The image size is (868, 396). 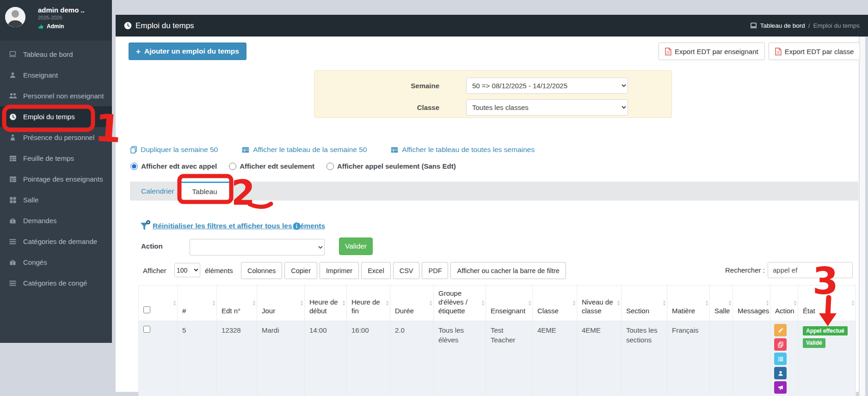 I want to click on export-edt-class-button: Export EDT par classe, so click(x=815, y=51).